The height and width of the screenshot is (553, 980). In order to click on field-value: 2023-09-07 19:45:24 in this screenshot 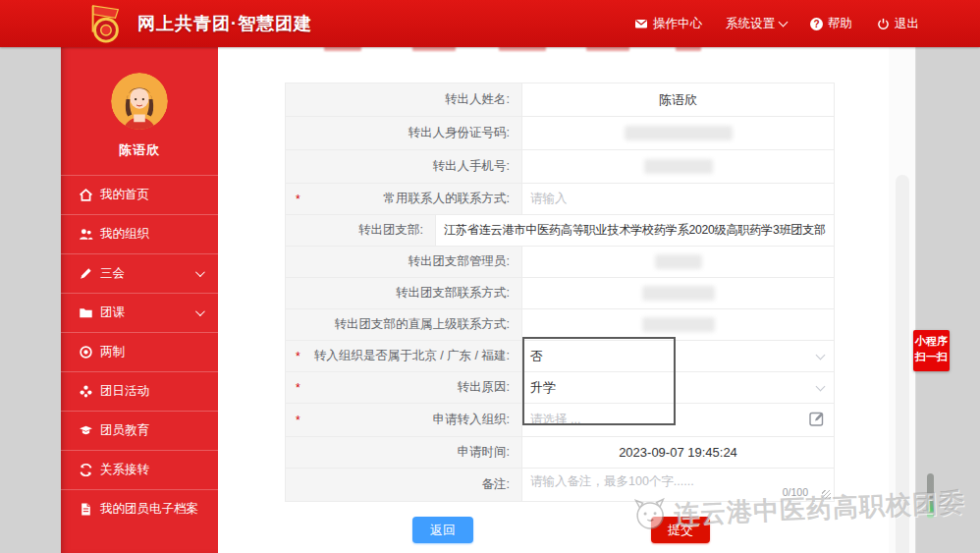, I will do `click(678, 452)`.